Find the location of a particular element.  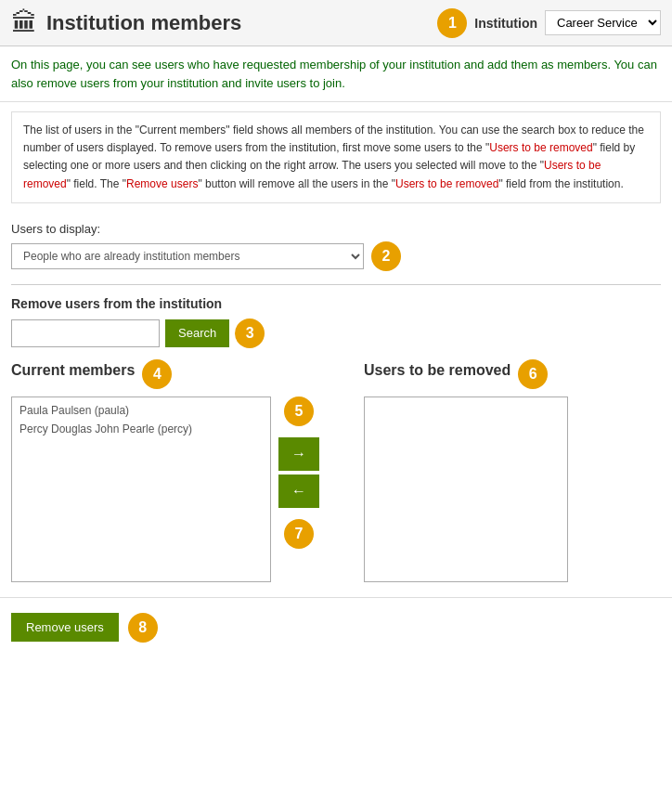

current-members-col: Current members 4 Paula Paulsen (paula) … is located at coordinates (141, 471).